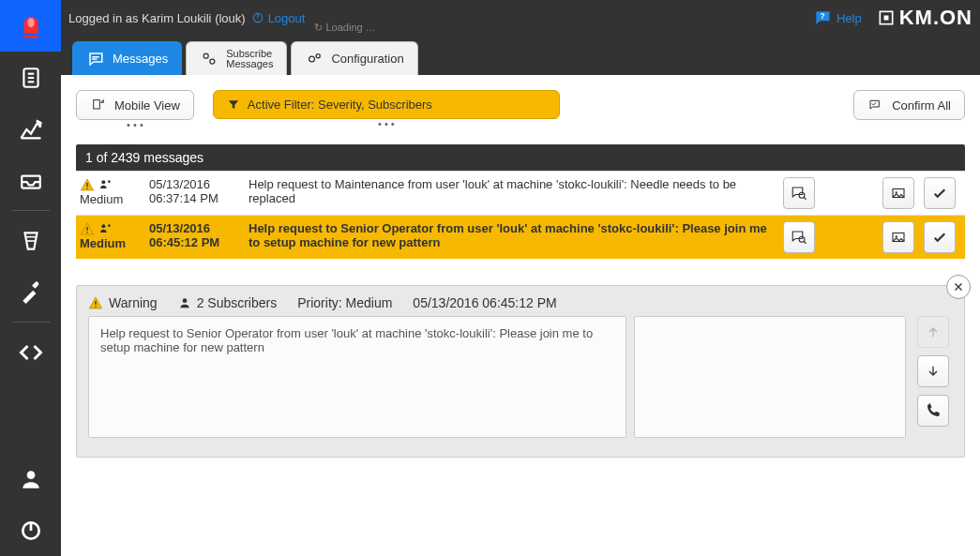  What do you see at coordinates (196, 193) in the screenshot?
I see `message-timestamp: 05/13/201606:37:14 PM` at bounding box center [196, 193].